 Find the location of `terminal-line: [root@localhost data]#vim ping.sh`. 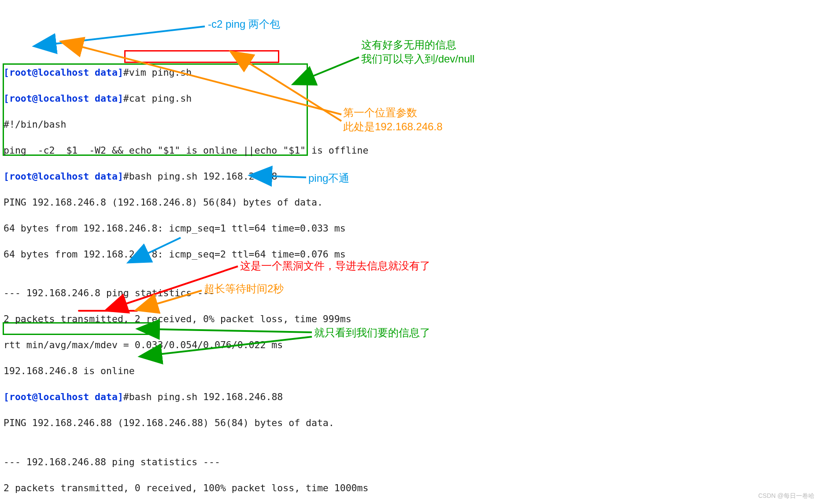

terminal-line: [root@localhost data]#vim ping.sh is located at coordinates (409, 73).